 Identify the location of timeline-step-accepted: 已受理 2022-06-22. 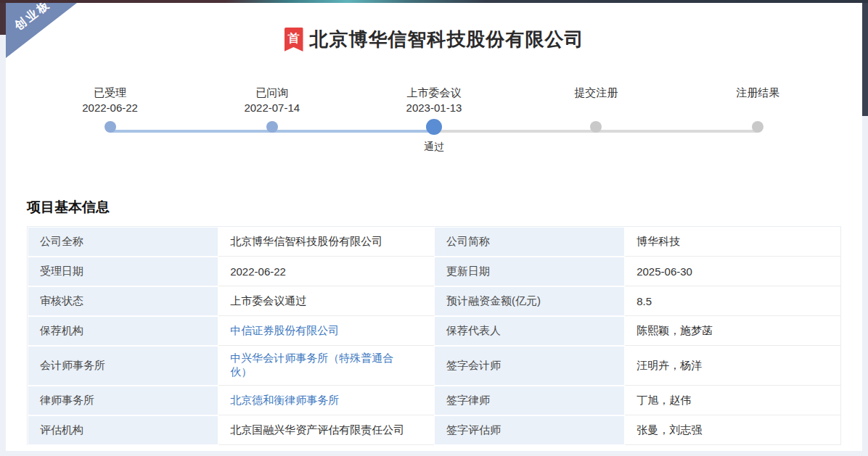
(110, 120).